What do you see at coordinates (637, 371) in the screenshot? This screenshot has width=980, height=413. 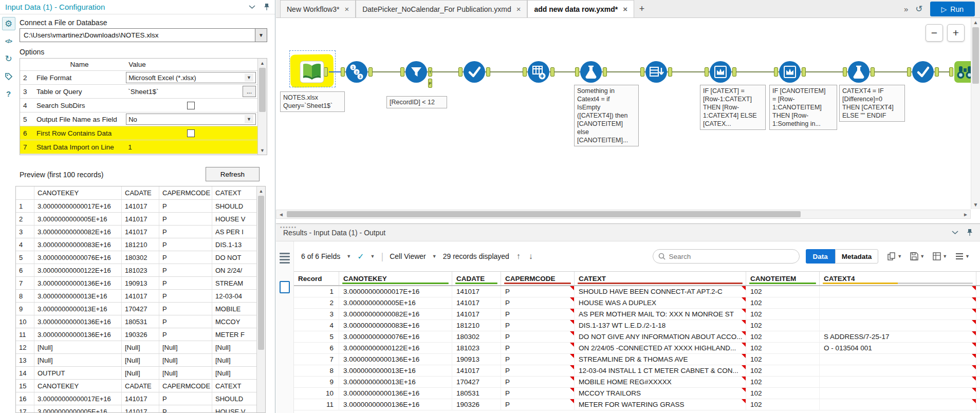 I see `results-row: 83.0000000000013E+16141017P12-03-04 INST…` at bounding box center [637, 371].